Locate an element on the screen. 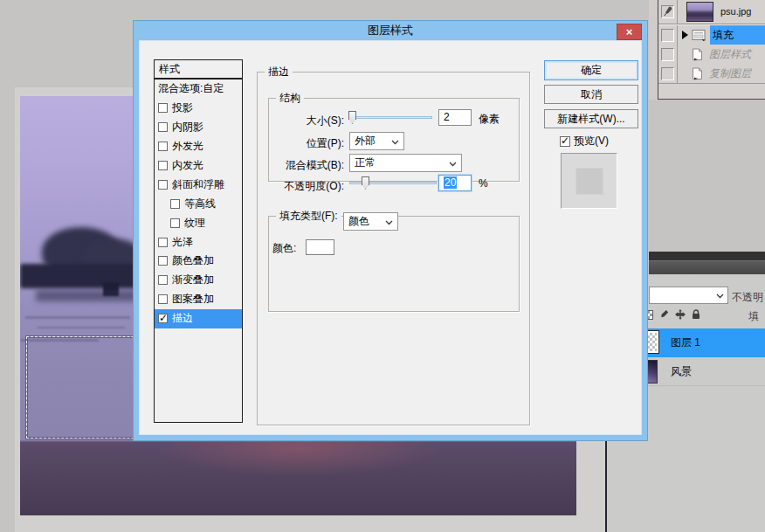  fill-state-icon is located at coordinates (699, 35).